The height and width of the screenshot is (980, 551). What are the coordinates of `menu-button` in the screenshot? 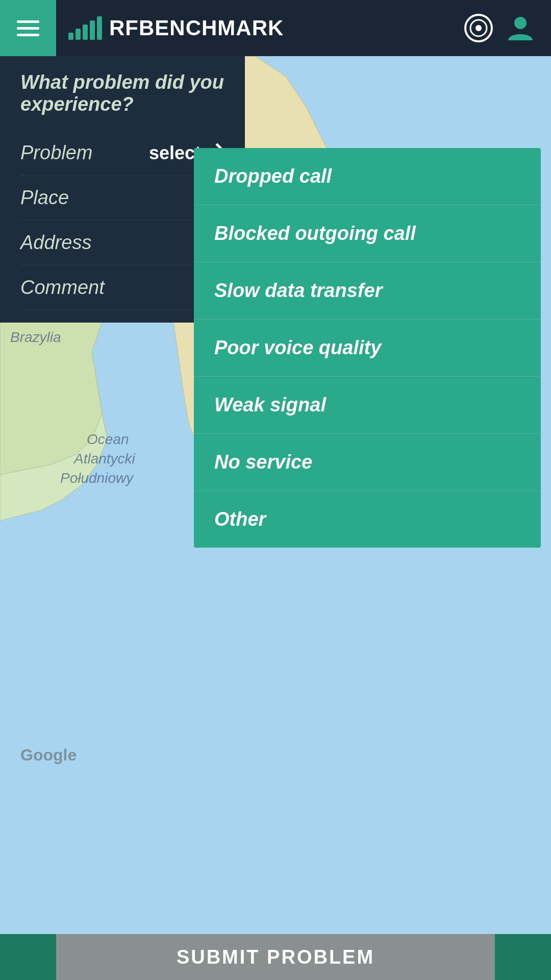 It's located at (28, 28).